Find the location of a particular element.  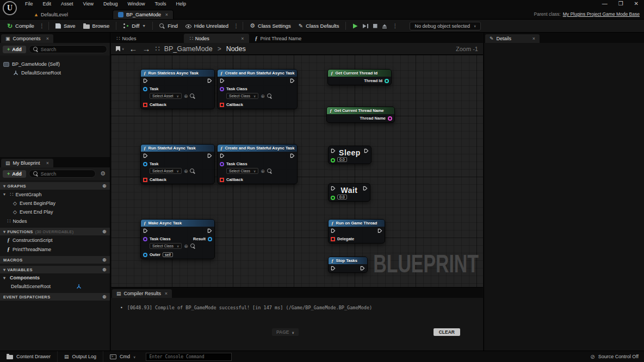

parent-class-link: My Plugins Project Game Mode Base is located at coordinates (602, 14).